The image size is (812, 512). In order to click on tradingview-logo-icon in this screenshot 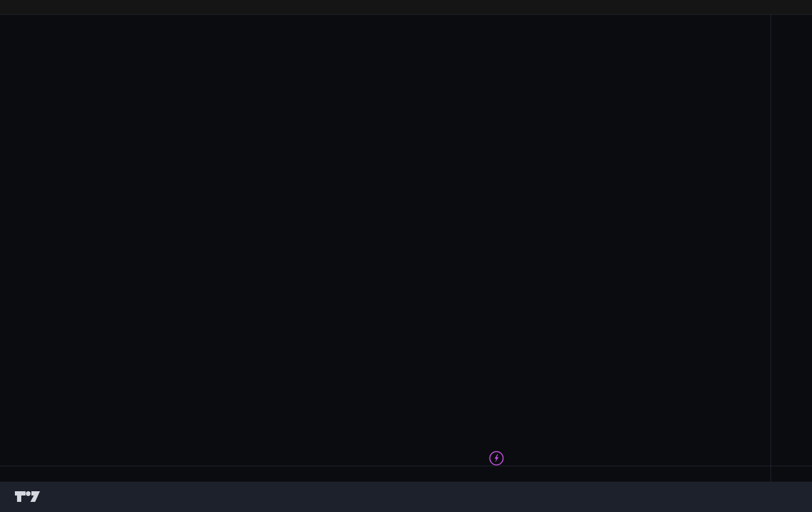, I will do `click(28, 497)`.